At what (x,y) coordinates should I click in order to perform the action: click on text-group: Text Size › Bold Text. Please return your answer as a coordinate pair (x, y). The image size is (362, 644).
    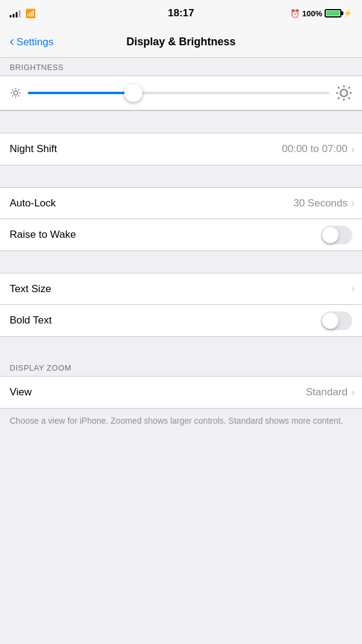
    Looking at the image, I should click on (181, 305).